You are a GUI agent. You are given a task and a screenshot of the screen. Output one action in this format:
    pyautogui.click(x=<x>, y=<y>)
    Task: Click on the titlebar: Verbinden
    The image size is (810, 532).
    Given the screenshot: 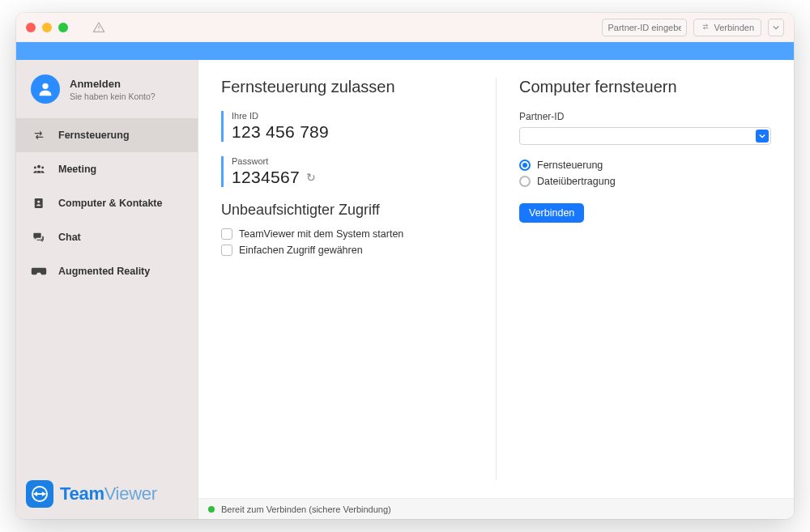 What is the action you would take?
    pyautogui.click(x=405, y=28)
    